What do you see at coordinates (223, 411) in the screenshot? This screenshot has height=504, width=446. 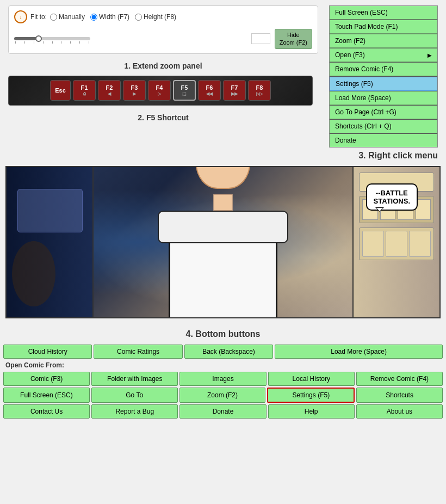 I see `donate-button: Donate` at bounding box center [223, 411].